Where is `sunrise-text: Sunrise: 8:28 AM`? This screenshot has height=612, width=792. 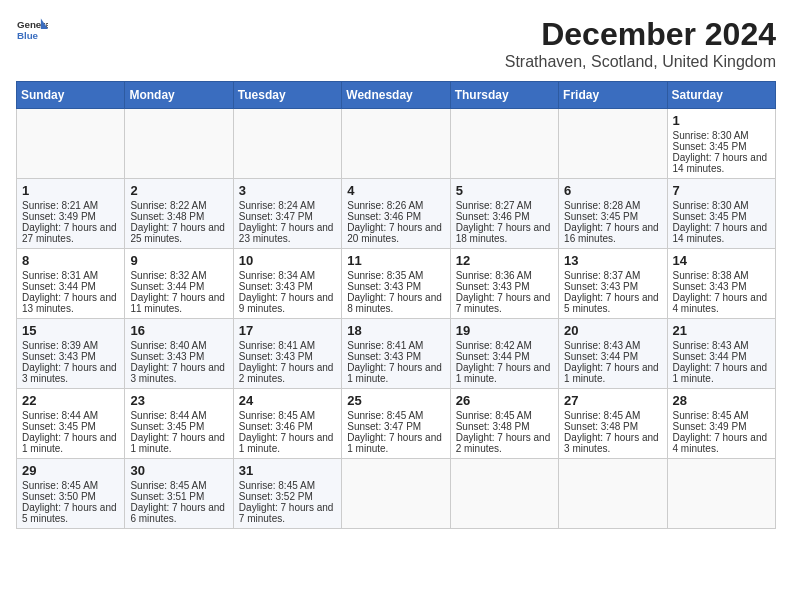 sunrise-text: Sunrise: 8:28 AM is located at coordinates (612, 206).